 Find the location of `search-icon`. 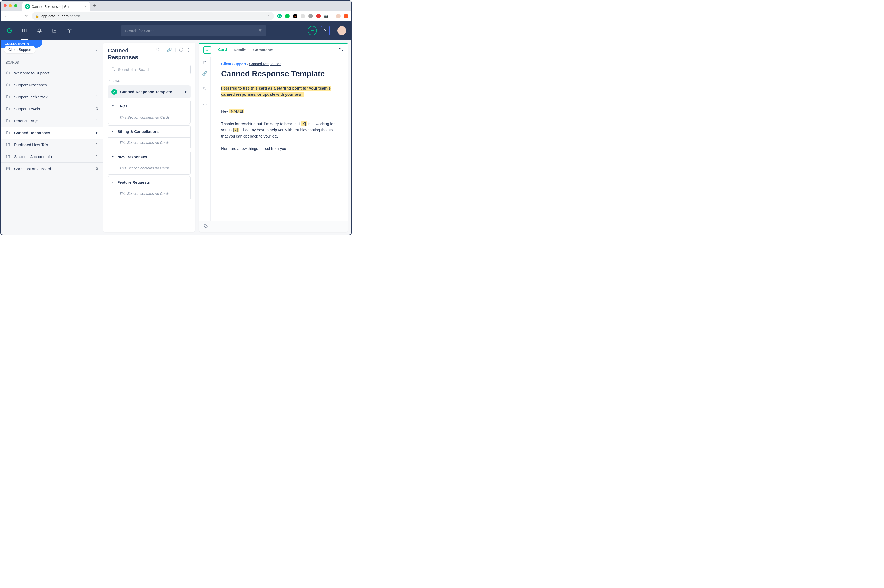

search-icon is located at coordinates (113, 70).